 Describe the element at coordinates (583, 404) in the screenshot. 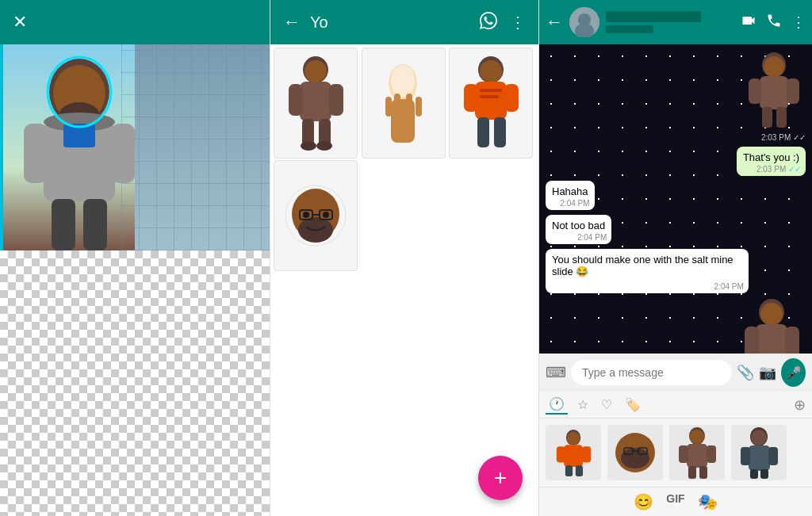

I see `tray-tab-starred: ☆` at that location.